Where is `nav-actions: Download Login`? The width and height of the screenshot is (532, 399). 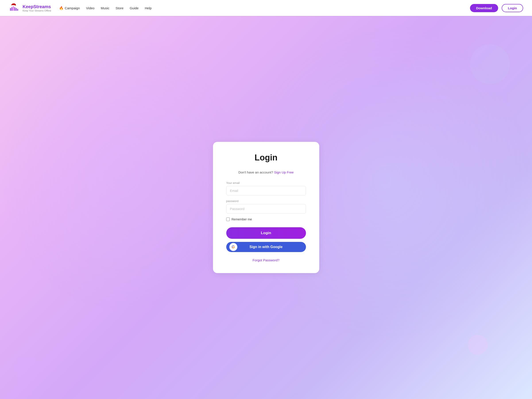
nav-actions: Download Login is located at coordinates (497, 8).